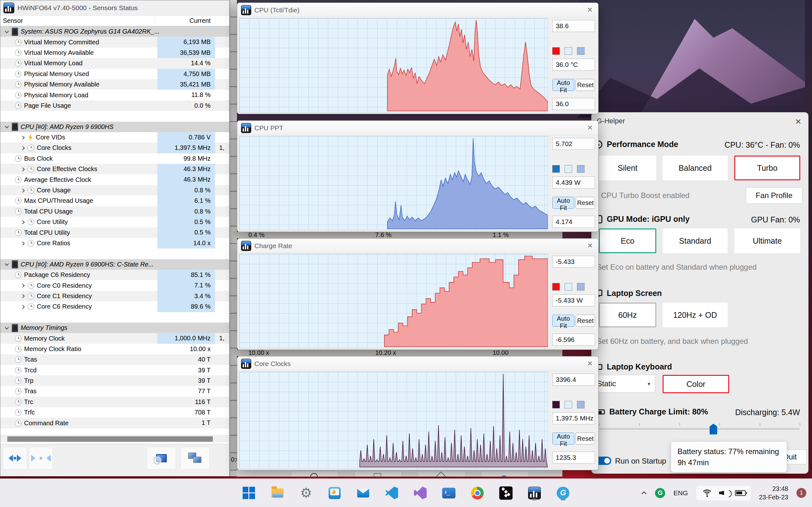  What do you see at coordinates (723, 493) in the screenshot?
I see `quick-settings-group` at bounding box center [723, 493].